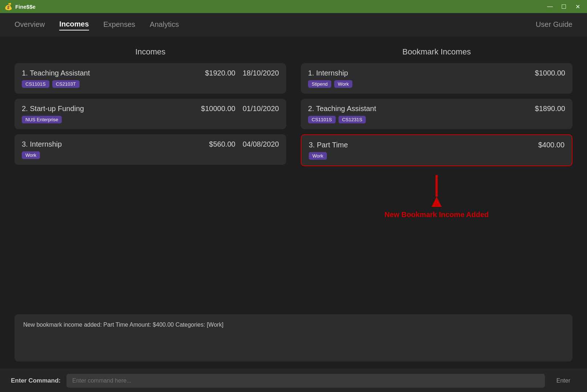 This screenshot has width=587, height=392. Describe the element at coordinates (320, 84) in the screenshot. I see `bookmark-1-tag-0: Stipend` at that location.